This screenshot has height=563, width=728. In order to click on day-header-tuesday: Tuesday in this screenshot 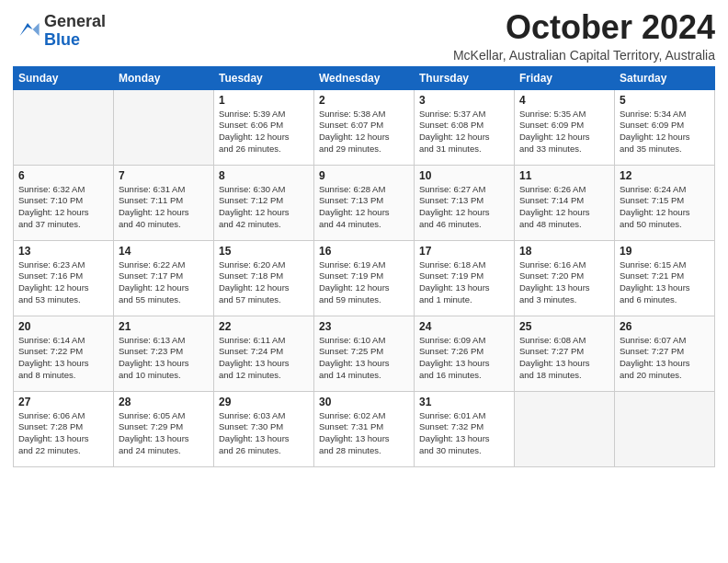, I will do `click(265, 77)`.